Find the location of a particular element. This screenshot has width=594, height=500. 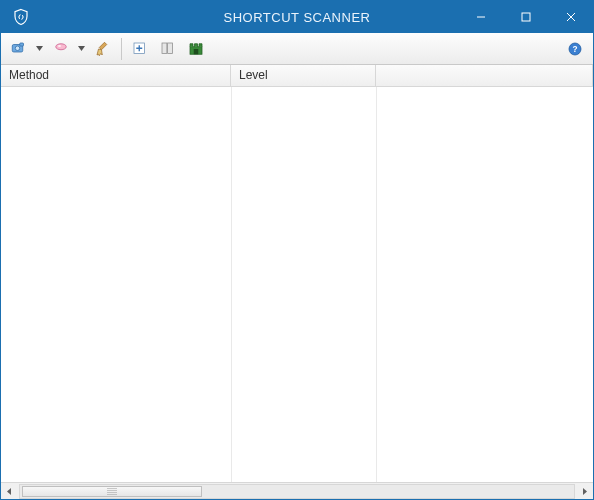

scroll-thumb is located at coordinates (112, 492).